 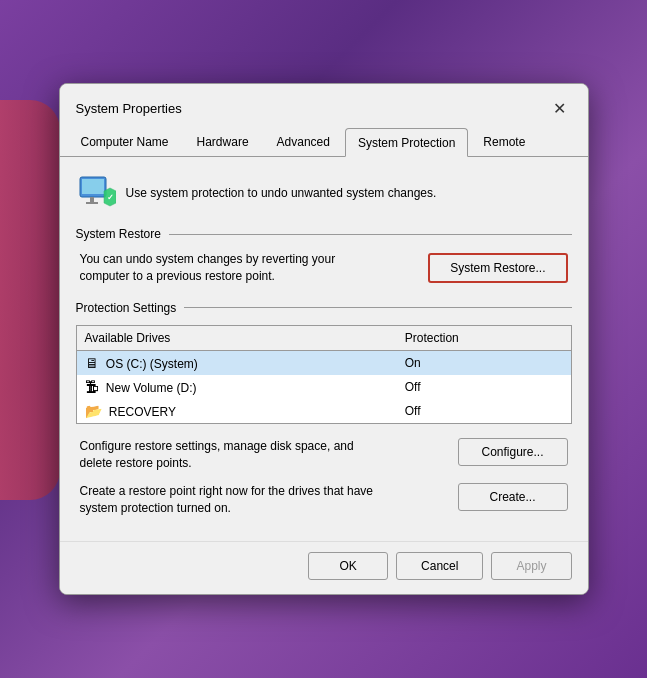 I want to click on dialog-footer: OK Cancel Apply, so click(x=324, y=568).